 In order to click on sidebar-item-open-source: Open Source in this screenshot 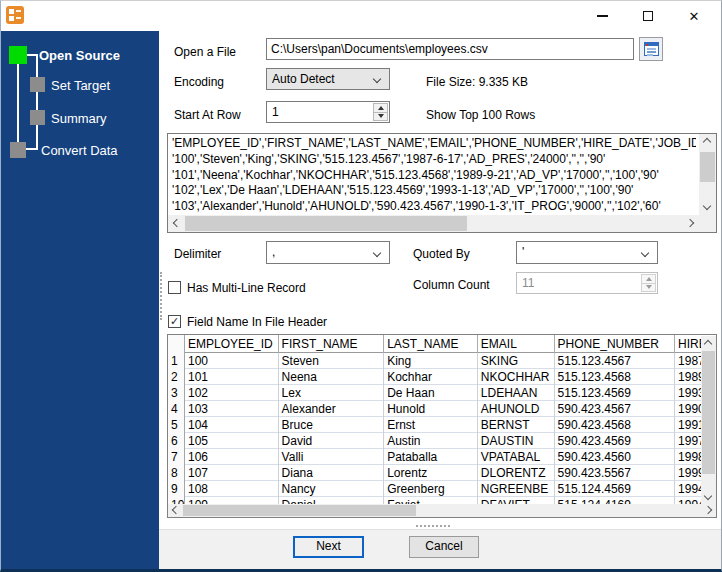, I will do `click(80, 56)`.